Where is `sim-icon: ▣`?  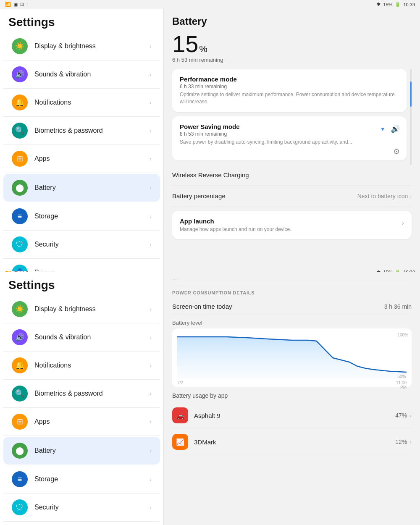 sim-icon: ▣ is located at coordinates (16, 4).